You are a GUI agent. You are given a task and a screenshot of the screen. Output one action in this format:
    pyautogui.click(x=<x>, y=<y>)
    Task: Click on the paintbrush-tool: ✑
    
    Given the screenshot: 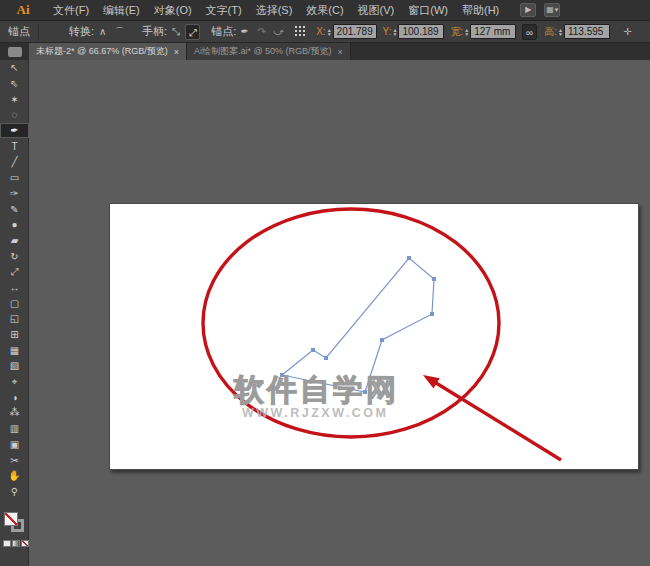 What is the action you would take?
    pyautogui.click(x=14, y=194)
    